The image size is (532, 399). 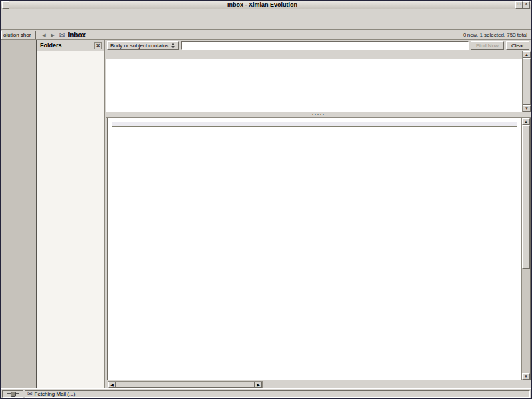 What do you see at coordinates (185, 384) in the screenshot?
I see `horizontal-scrollbar: ◀ ▶` at bounding box center [185, 384].